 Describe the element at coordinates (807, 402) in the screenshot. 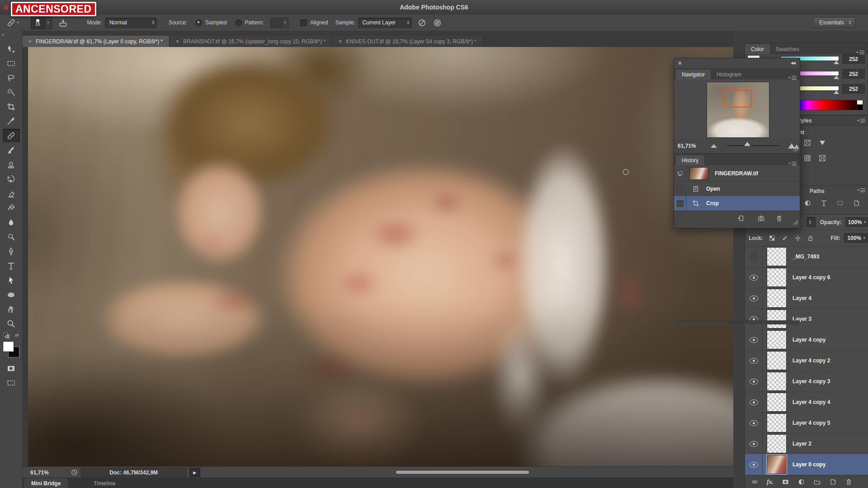

I see `layer-row: Layer 4 copy 4` at that location.